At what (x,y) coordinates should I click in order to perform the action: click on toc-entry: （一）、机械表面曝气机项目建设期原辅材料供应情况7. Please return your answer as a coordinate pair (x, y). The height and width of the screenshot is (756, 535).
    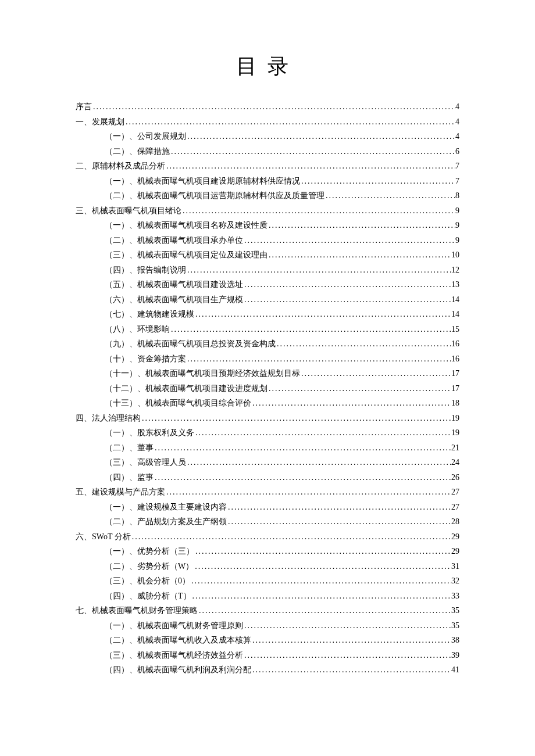
    Looking at the image, I should click on (282, 181).